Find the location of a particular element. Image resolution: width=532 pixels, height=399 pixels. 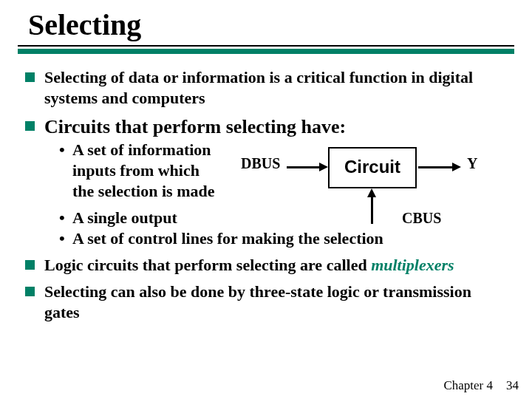

sub-bullet-item: A single output is located at coordinates (284, 218).